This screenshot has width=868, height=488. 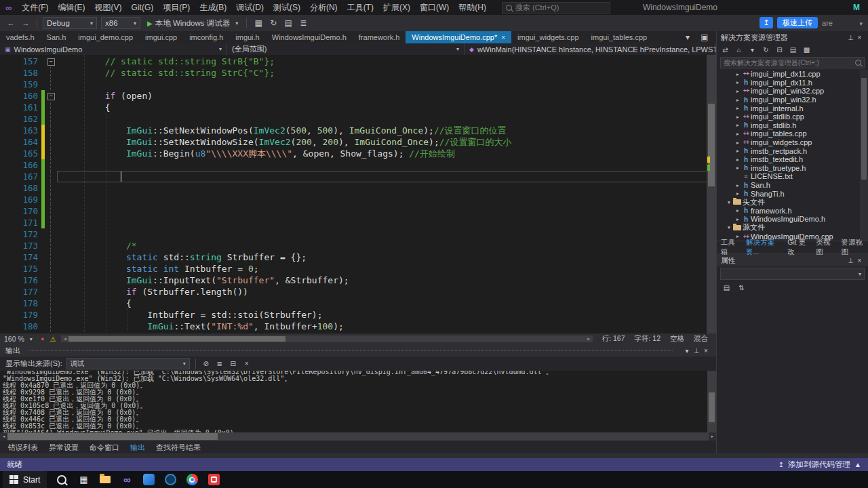 What do you see at coordinates (247, 363) in the screenshot?
I see `close-output-icon: ×` at bounding box center [247, 363].